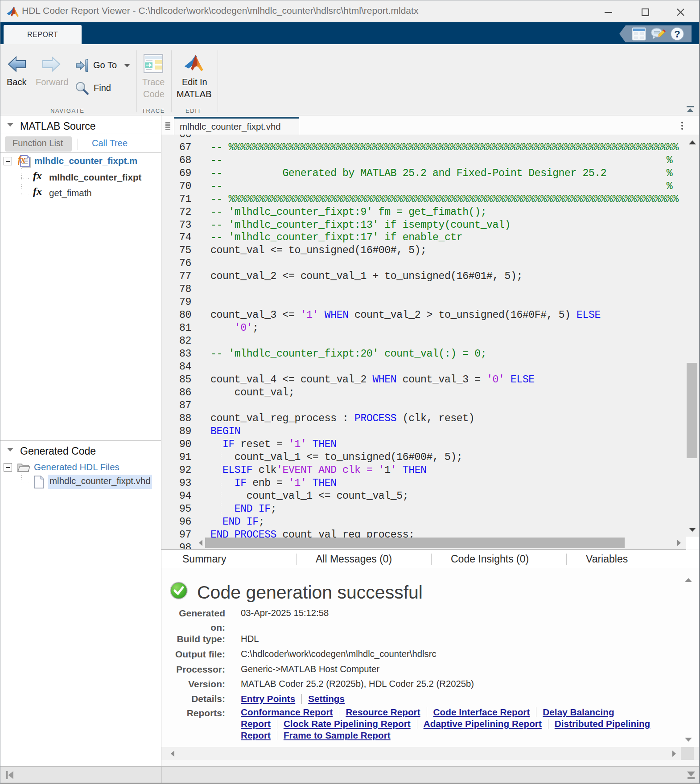  Describe the element at coordinates (21, 160) in the screenshot. I see `svg-text: fx` at that location.